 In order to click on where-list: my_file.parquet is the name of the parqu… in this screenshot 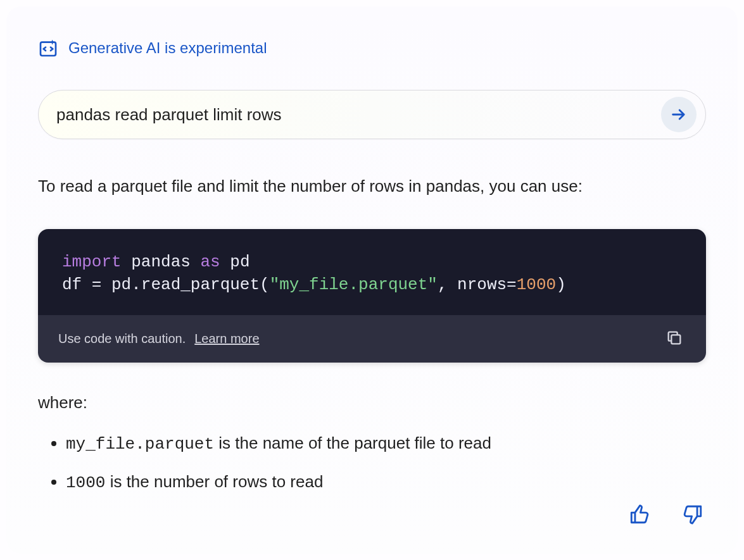, I will do `click(372, 463)`.